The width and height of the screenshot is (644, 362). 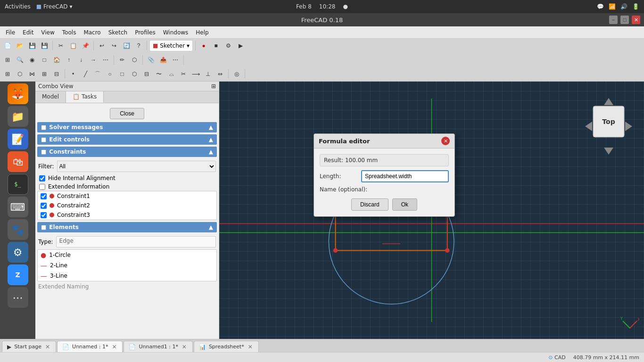 I want to click on tab-tasks: 📋Tasks, so click(x=85, y=97).